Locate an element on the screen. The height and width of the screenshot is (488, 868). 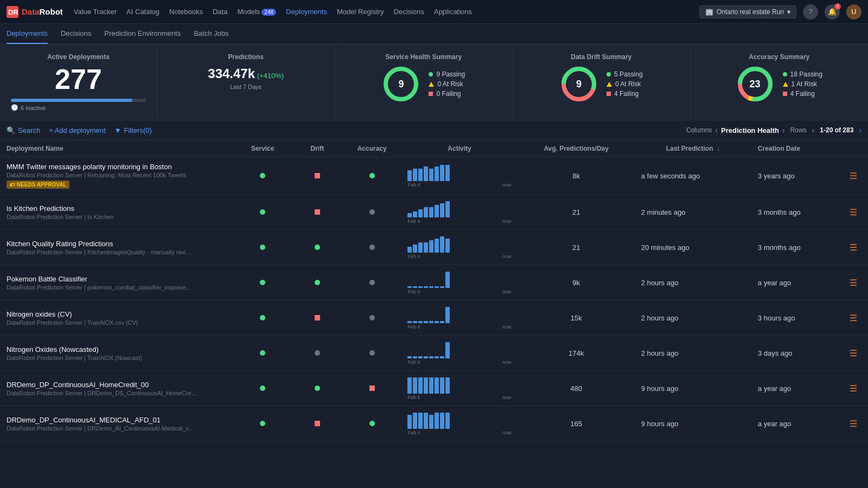
table-row: Pokemon Battle Classifier DataRobot Pred… is located at coordinates (434, 283).